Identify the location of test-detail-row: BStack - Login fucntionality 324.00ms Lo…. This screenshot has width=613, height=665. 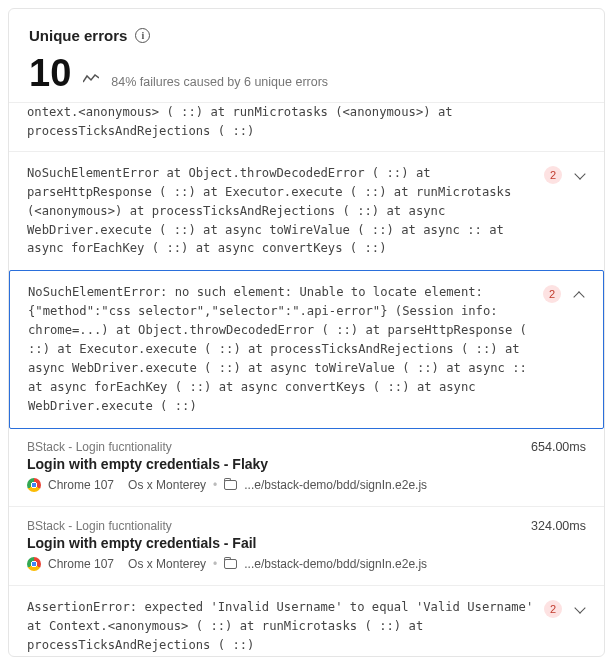
(306, 546).